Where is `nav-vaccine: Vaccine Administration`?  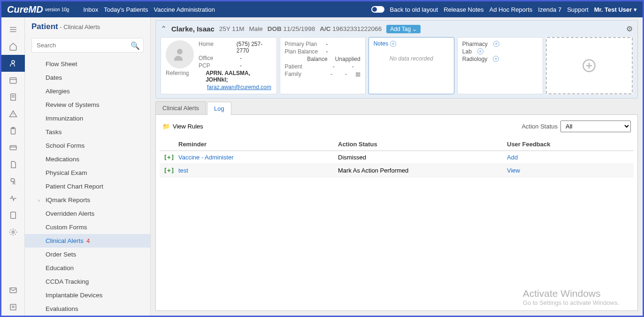 nav-vaccine: Vaccine Administration is located at coordinates (184, 9).